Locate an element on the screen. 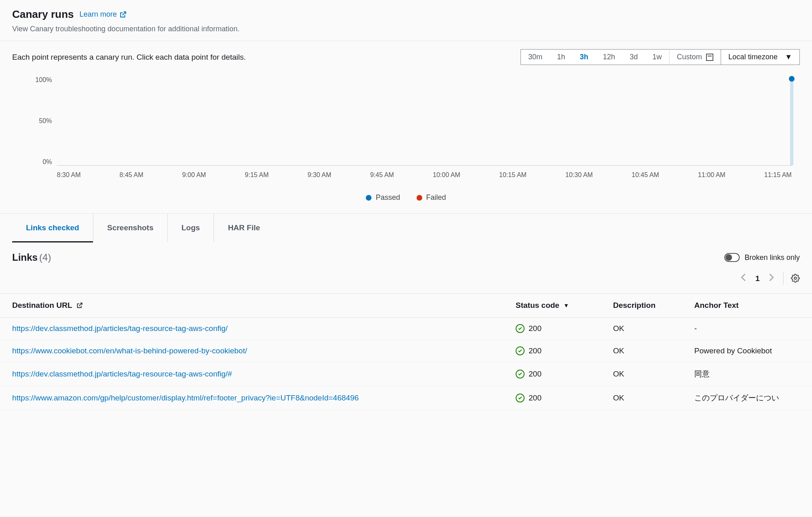 This screenshot has width=812, height=517. tab-logs: Logs is located at coordinates (191, 228).